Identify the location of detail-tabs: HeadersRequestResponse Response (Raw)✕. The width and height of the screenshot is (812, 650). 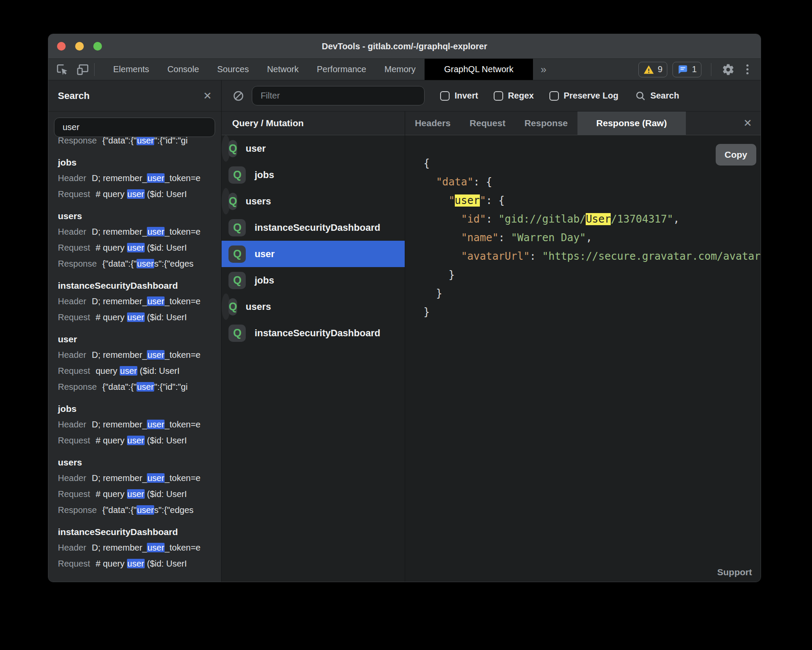
(583, 124).